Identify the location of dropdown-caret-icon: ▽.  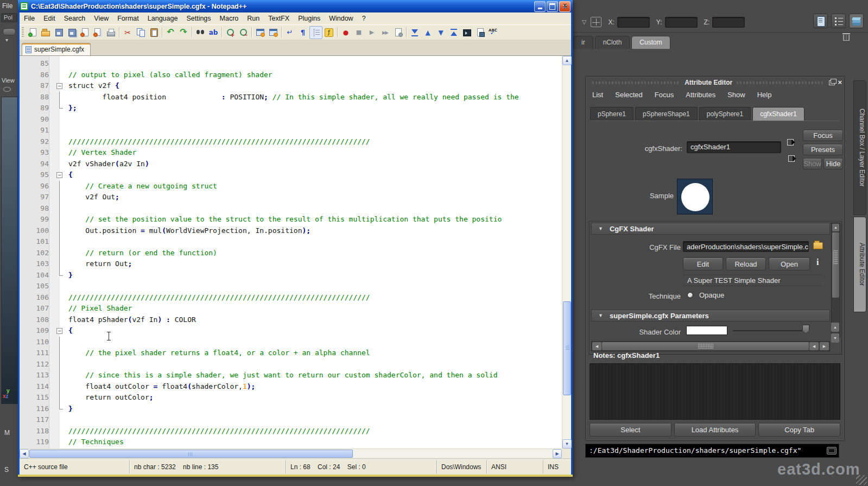
(584, 22).